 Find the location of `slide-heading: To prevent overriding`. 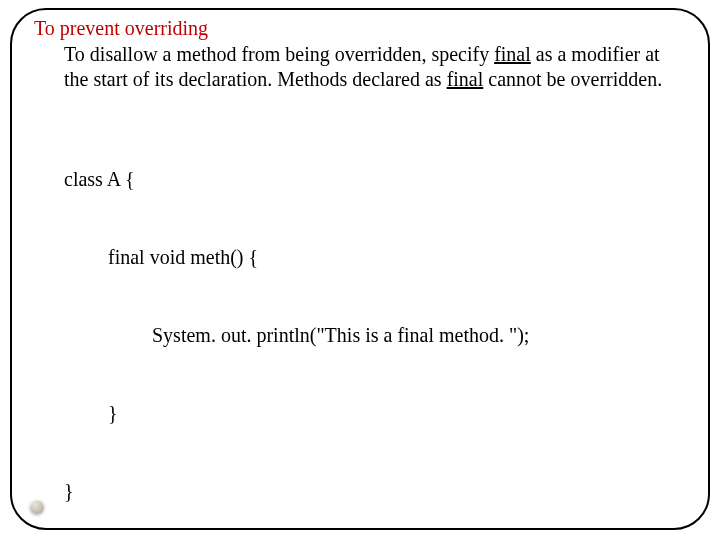

slide-heading: To prevent overriding is located at coordinates (360, 28).